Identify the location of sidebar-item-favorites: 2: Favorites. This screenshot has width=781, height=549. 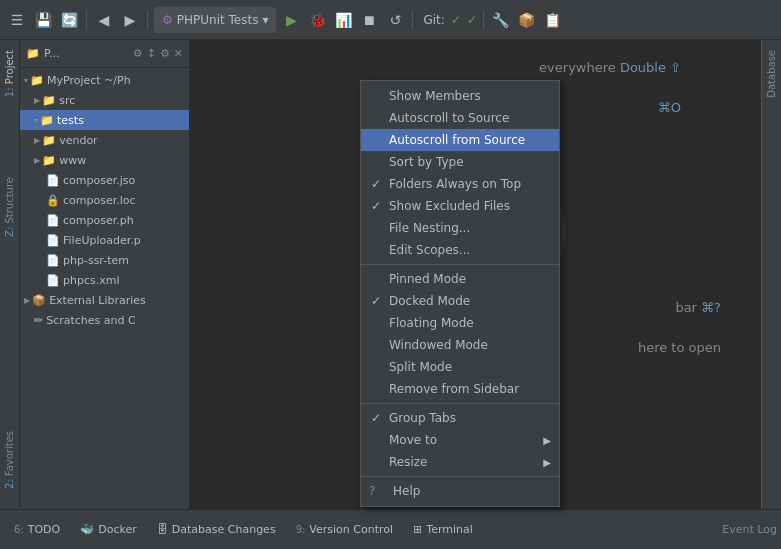
(10, 460).